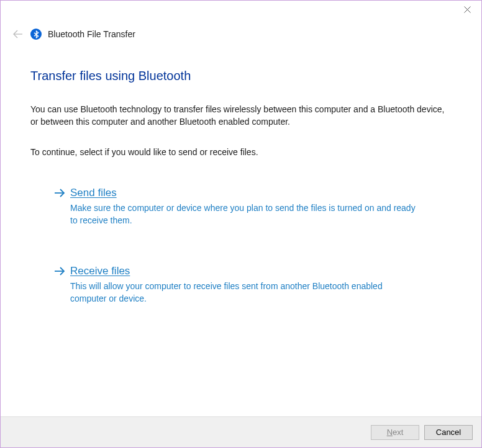 The height and width of the screenshot is (448, 482). What do you see at coordinates (448, 432) in the screenshot?
I see `cancel-button: Cancel` at bounding box center [448, 432].